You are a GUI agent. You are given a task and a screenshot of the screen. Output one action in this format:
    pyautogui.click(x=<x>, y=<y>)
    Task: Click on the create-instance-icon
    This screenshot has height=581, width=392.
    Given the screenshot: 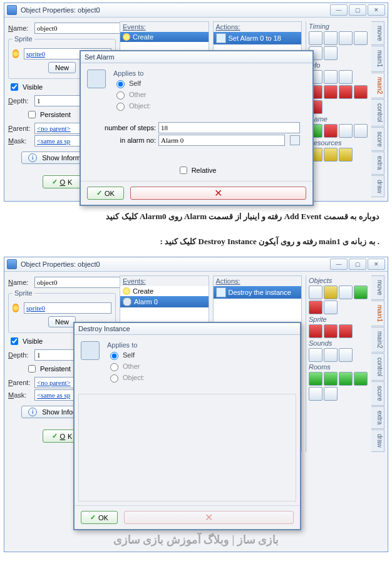 What is the action you would take?
    pyautogui.click(x=316, y=292)
    